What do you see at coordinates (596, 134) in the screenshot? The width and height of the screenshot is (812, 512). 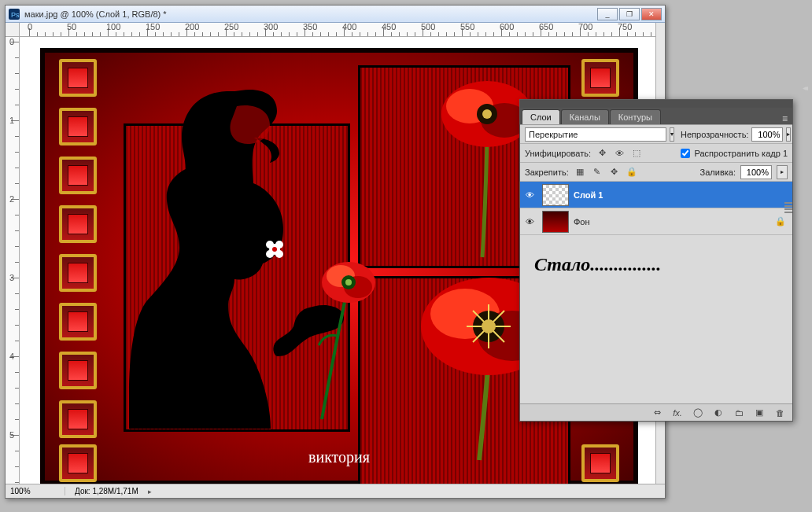 I see `blend-mode-select: Перекрытие` at bounding box center [596, 134].